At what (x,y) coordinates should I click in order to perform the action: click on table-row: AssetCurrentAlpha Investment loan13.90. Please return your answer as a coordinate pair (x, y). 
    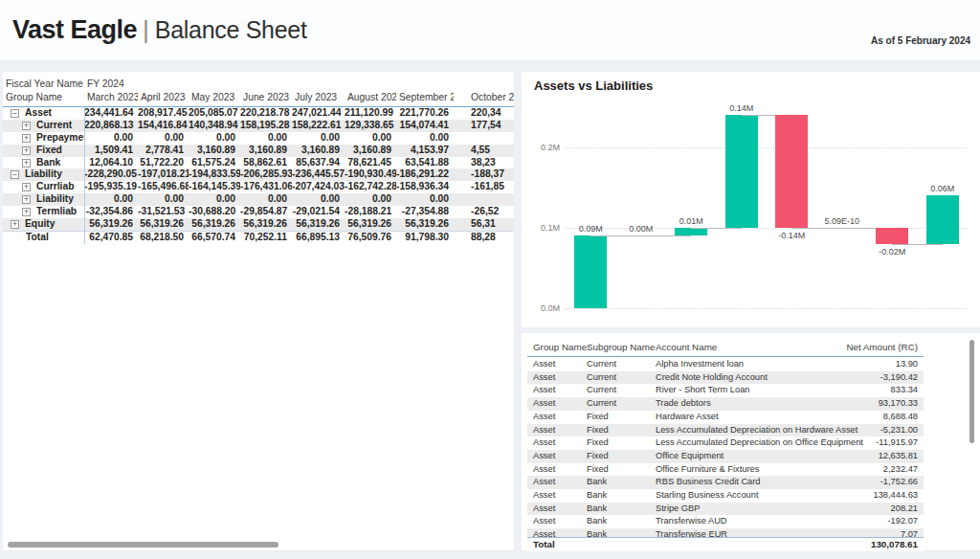
    Looking at the image, I should click on (725, 365).